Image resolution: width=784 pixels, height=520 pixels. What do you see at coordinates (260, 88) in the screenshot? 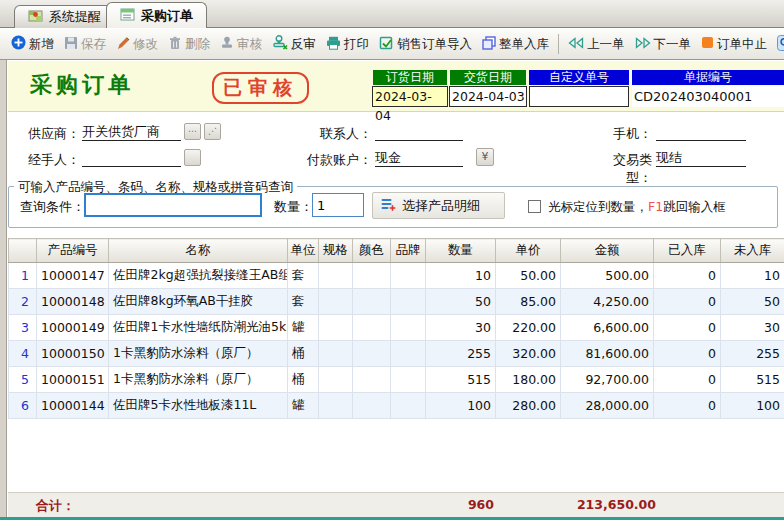
I see `audited-stamp: 已审核` at bounding box center [260, 88].